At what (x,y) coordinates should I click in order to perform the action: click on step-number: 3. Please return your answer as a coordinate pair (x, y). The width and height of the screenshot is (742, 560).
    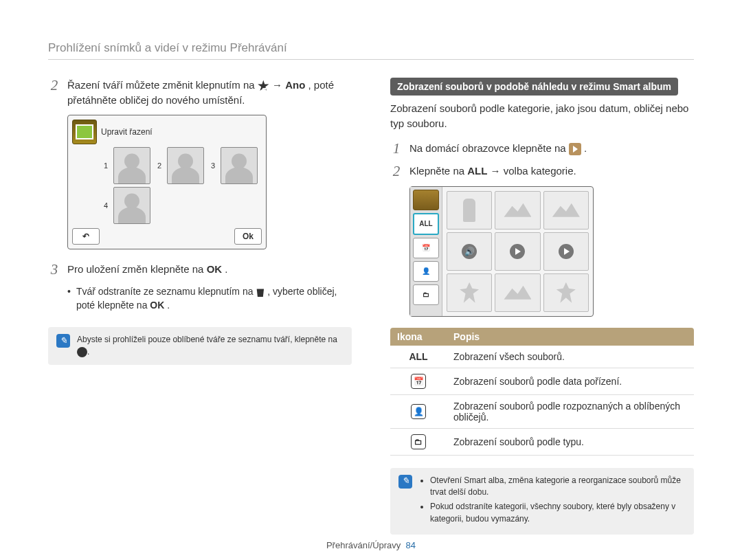
    Looking at the image, I should click on (54, 269).